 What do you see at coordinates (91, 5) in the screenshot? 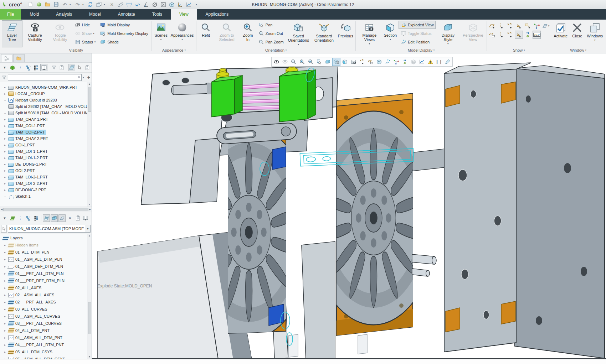
I see `regenerate-button` at bounding box center [91, 5].